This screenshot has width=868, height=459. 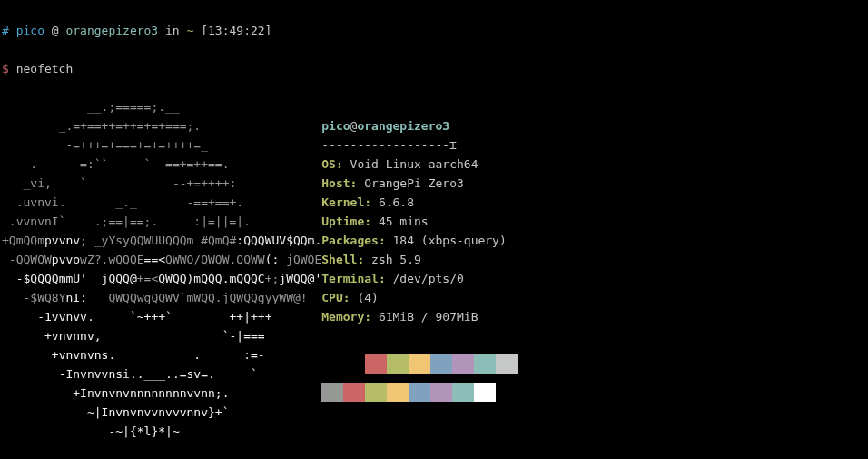 I want to click on info-value: 45 mins, so click(x=399, y=222).